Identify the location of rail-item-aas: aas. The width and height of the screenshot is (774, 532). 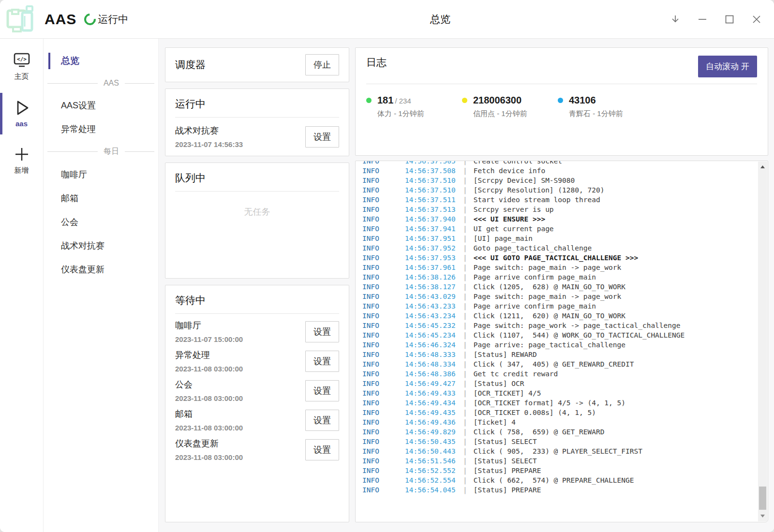
(21, 114).